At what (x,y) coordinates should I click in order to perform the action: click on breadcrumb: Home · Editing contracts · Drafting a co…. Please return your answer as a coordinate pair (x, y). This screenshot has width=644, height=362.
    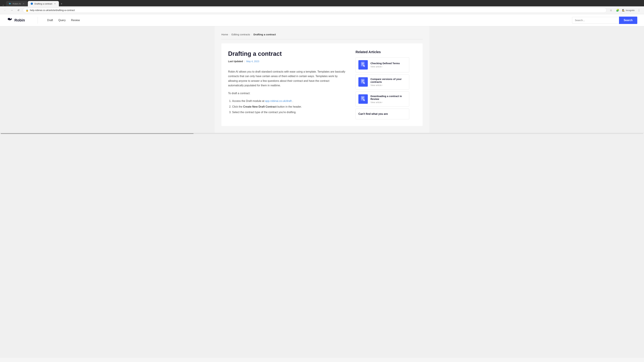
    Looking at the image, I should click on (322, 36).